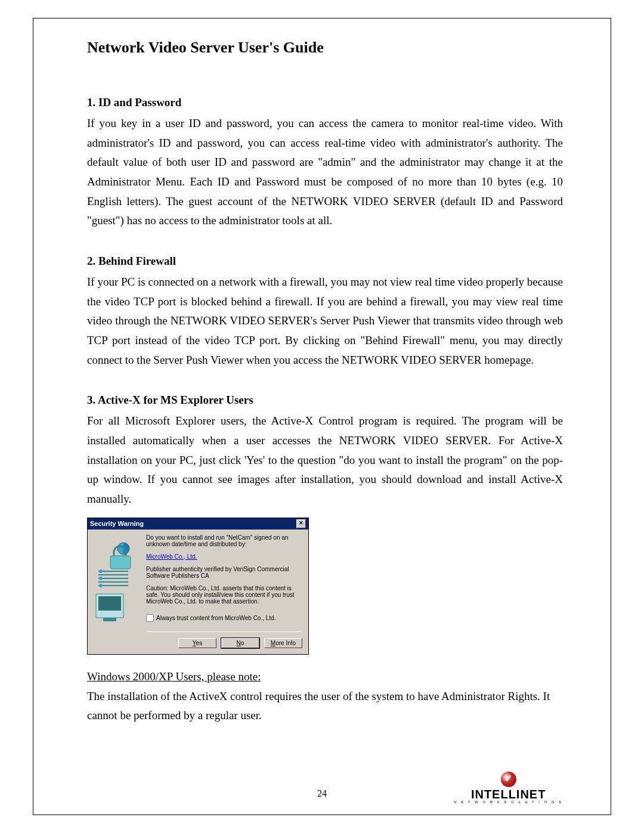 The image size is (644, 833). I want to click on brand-name: INTELLINET, so click(508, 794).